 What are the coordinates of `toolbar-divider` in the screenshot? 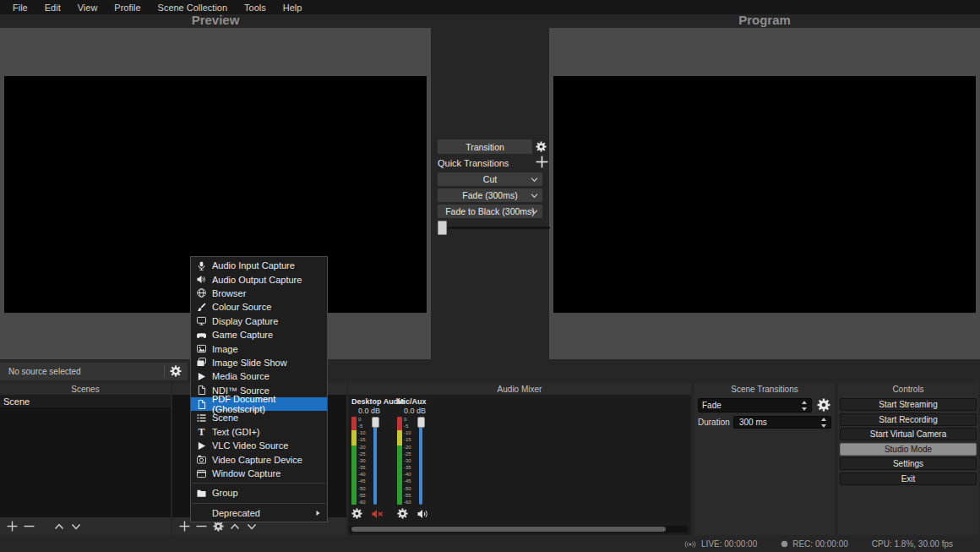 It's located at (164, 372).